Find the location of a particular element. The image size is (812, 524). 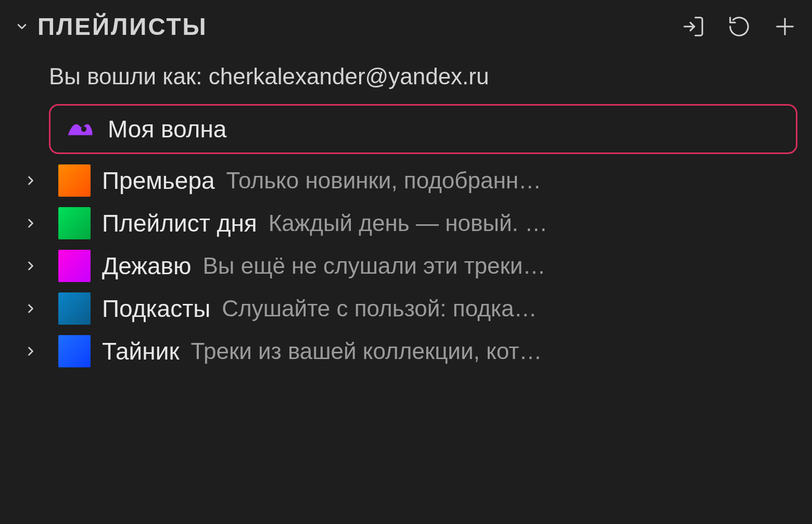

playlist-item-label: Подкасты is located at coordinates (156, 309).